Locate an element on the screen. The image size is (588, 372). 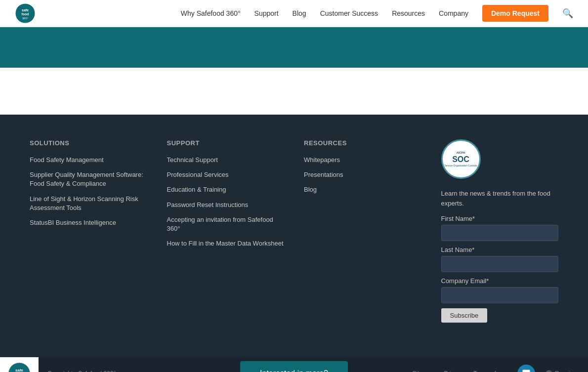
nav-item-support: Support is located at coordinates (267, 13).